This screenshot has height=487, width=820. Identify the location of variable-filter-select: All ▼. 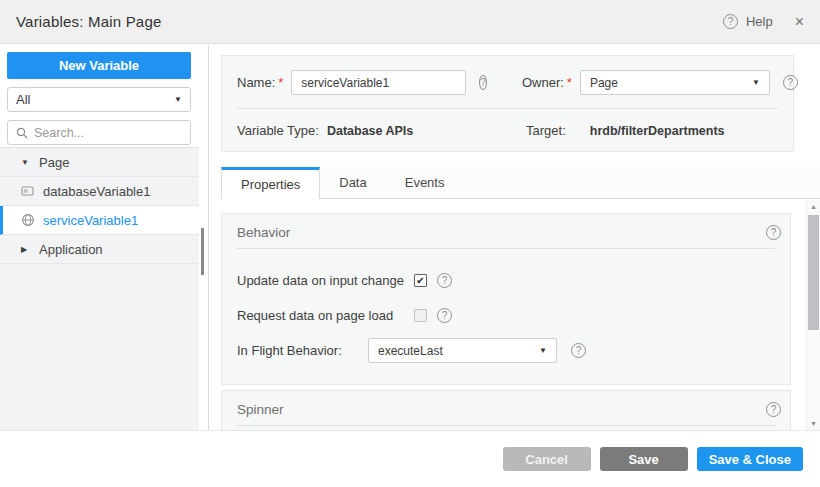
(99, 100).